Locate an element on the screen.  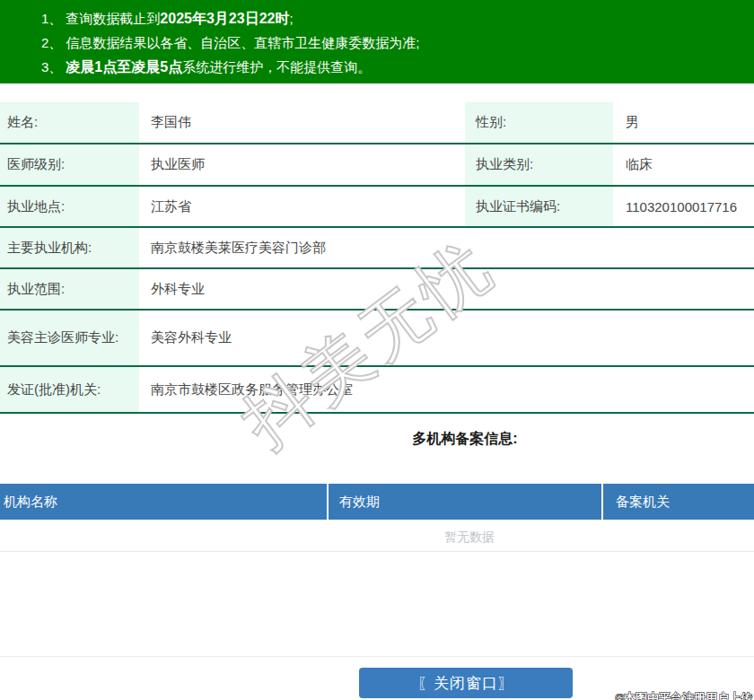
no-data-placeholder: 暂无数据 is located at coordinates (469, 538).